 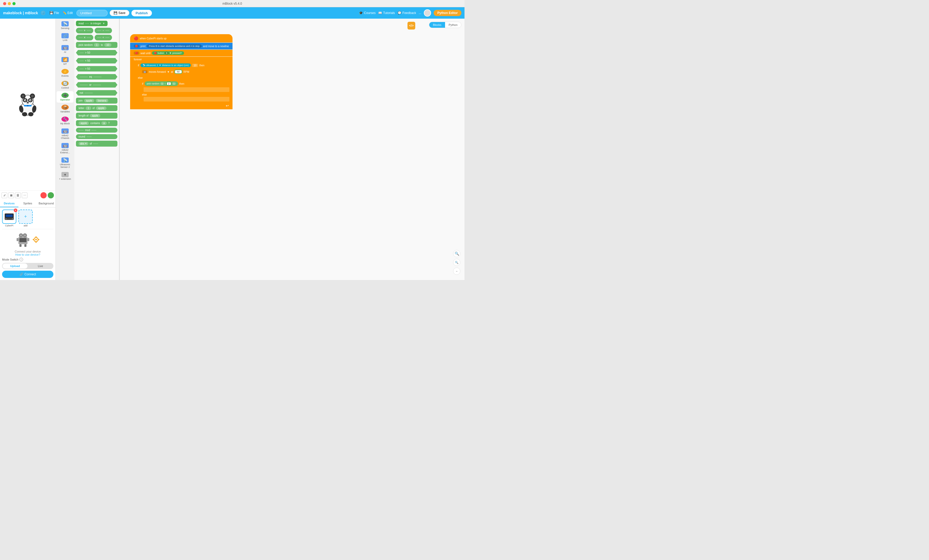 I want to click on category-lan: 🔗 LAN, so click(x=65, y=37).